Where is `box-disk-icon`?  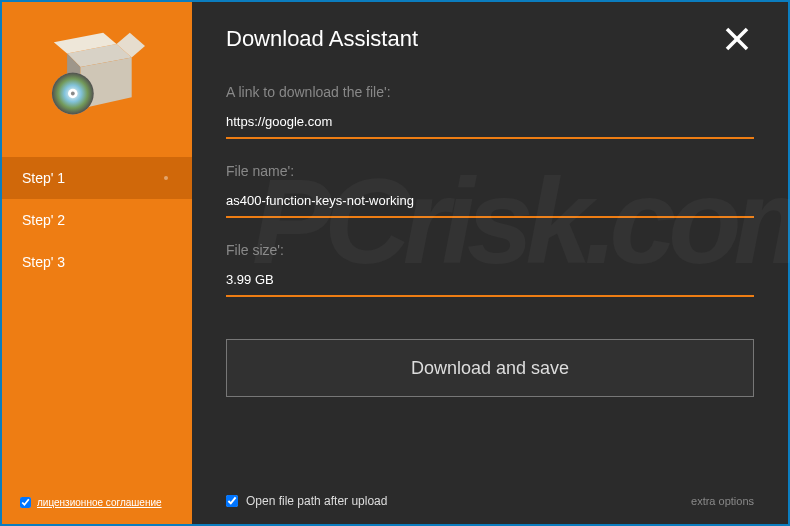 box-disk-icon is located at coordinates (98, 74).